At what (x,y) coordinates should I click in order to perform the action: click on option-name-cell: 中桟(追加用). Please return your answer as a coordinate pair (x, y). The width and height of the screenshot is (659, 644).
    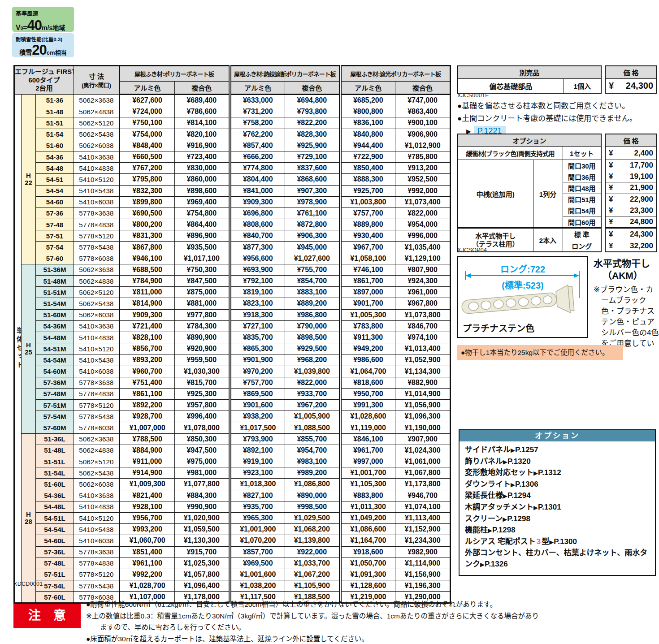
    Looking at the image, I should click on (495, 194).